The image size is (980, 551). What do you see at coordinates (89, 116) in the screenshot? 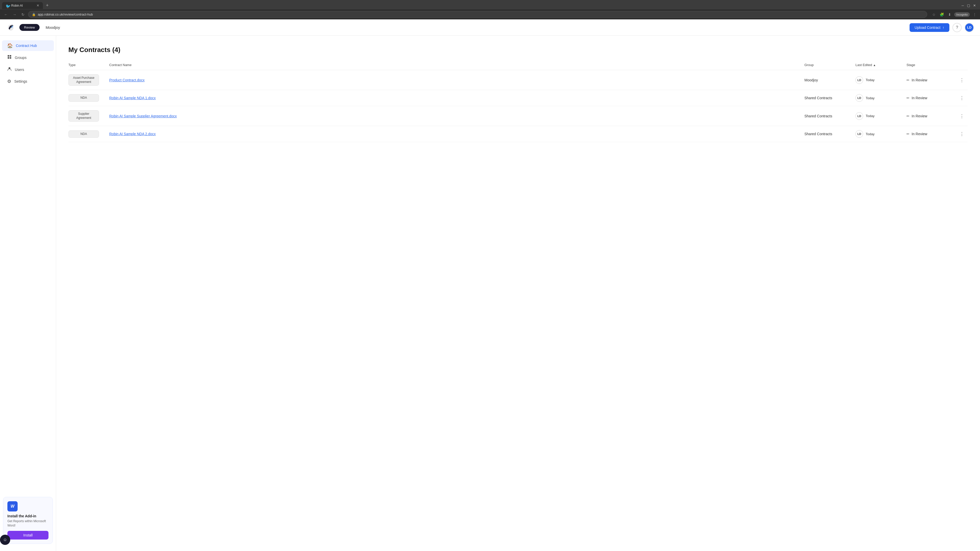
I see `type-cell: Supplier Agreement` at bounding box center [89, 116].